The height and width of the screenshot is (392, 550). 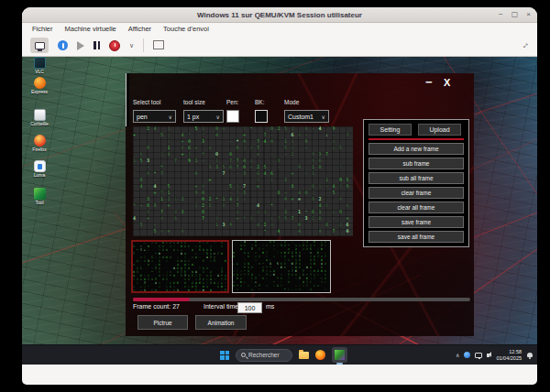 What do you see at coordinates (509, 352) in the screenshot?
I see `clock-time: 12:58` at bounding box center [509, 352].